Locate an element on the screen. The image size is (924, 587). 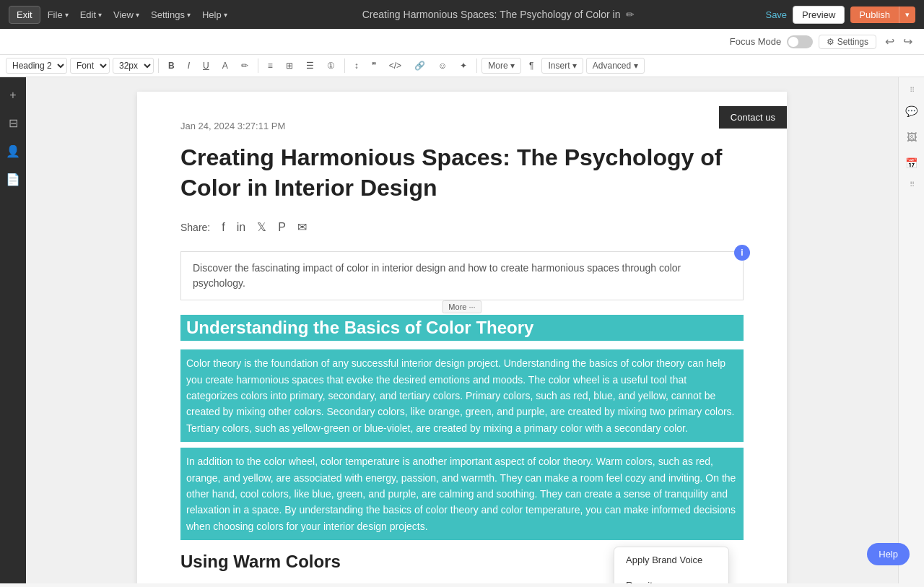
top-bar-right: Save Preview Publish ▾ is located at coordinates (840, 14).